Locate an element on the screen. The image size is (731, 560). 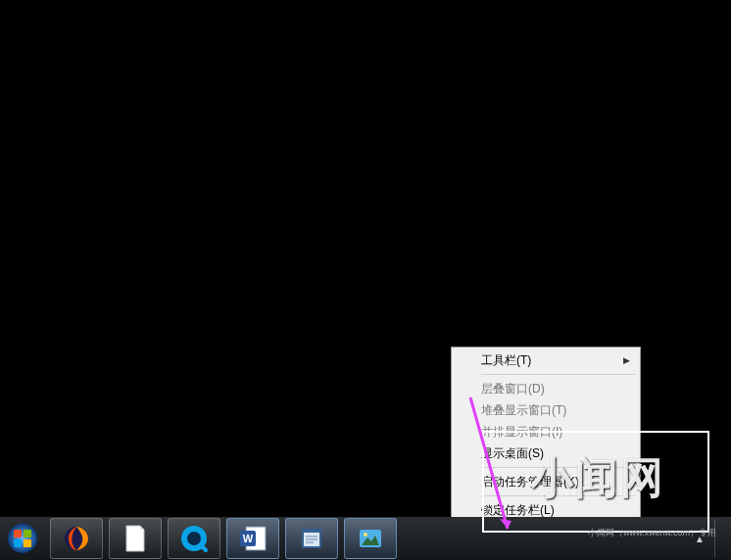
taskbar-item-explorer is located at coordinates (135, 538).